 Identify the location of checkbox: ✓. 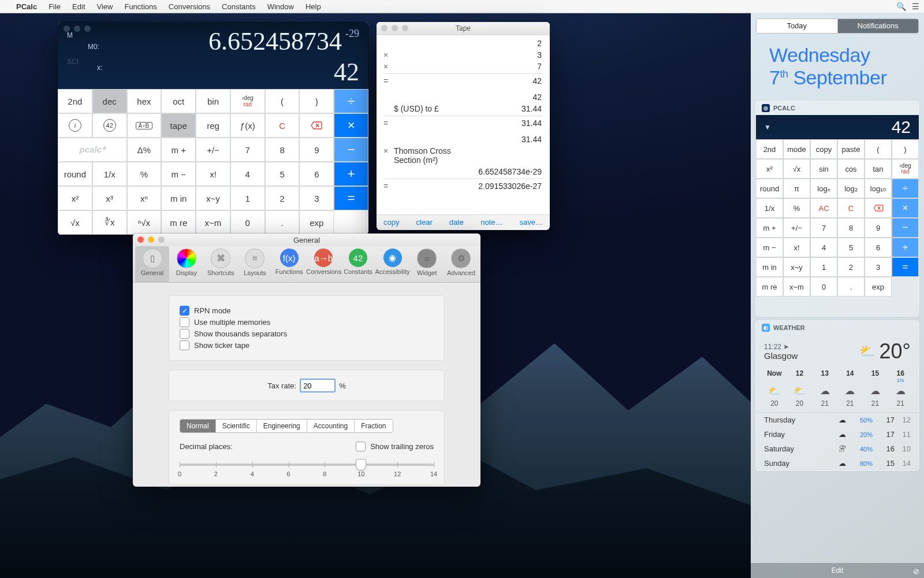
(185, 311).